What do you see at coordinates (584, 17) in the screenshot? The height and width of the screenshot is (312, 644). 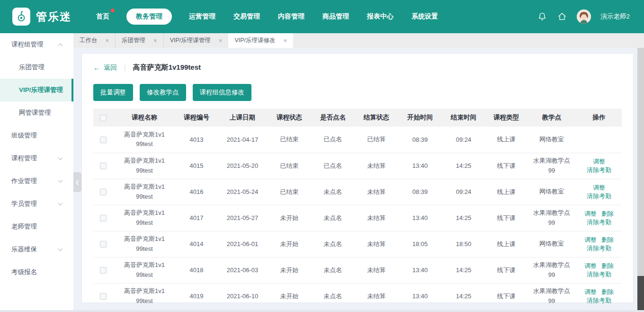 I see `user-avatar` at bounding box center [584, 17].